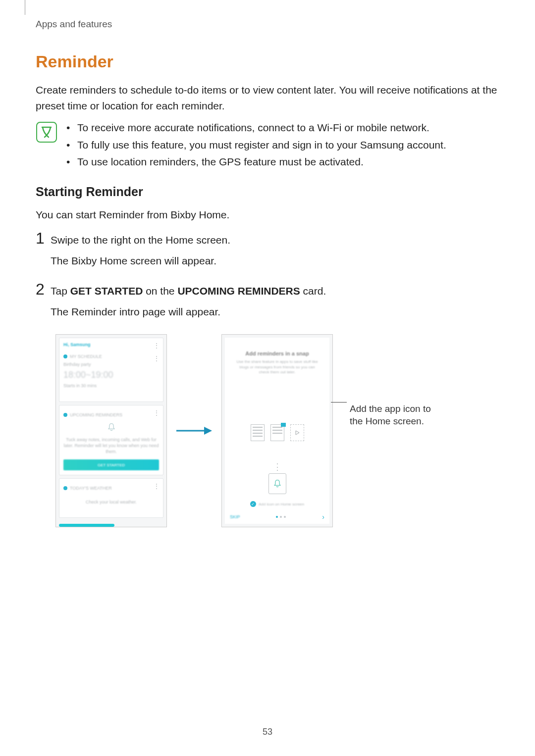  I want to click on get-started-button: GET STARTED, so click(111, 465).